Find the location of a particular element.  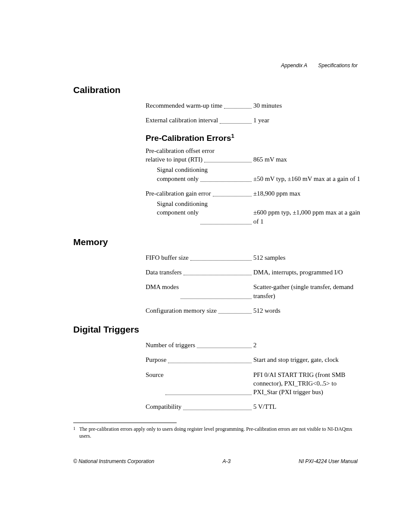

spec-label: Pre-calibration gain error is located at coordinates (178, 193).